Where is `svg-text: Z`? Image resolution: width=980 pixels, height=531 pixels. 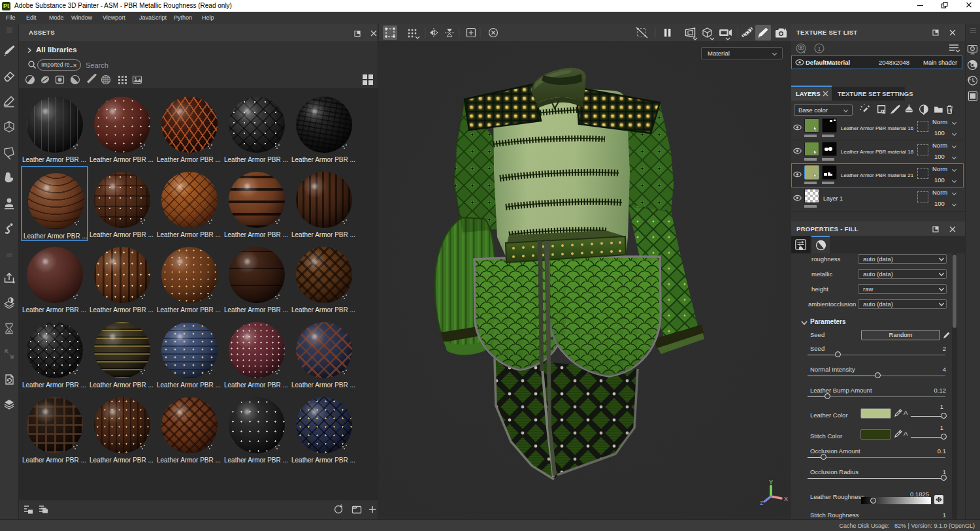 svg-text: Z is located at coordinates (762, 503).